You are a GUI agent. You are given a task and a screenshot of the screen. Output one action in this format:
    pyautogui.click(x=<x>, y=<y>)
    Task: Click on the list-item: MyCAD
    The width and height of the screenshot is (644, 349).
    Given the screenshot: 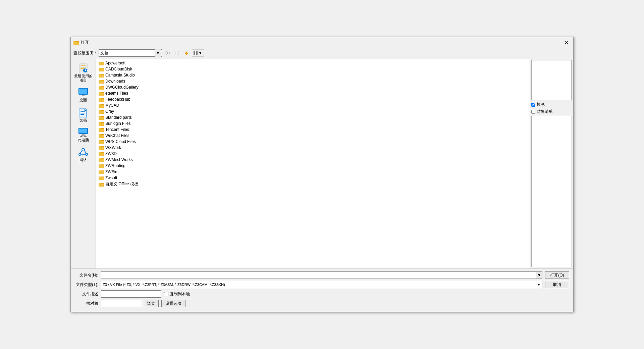 What is the action you would take?
    pyautogui.click(x=313, y=105)
    